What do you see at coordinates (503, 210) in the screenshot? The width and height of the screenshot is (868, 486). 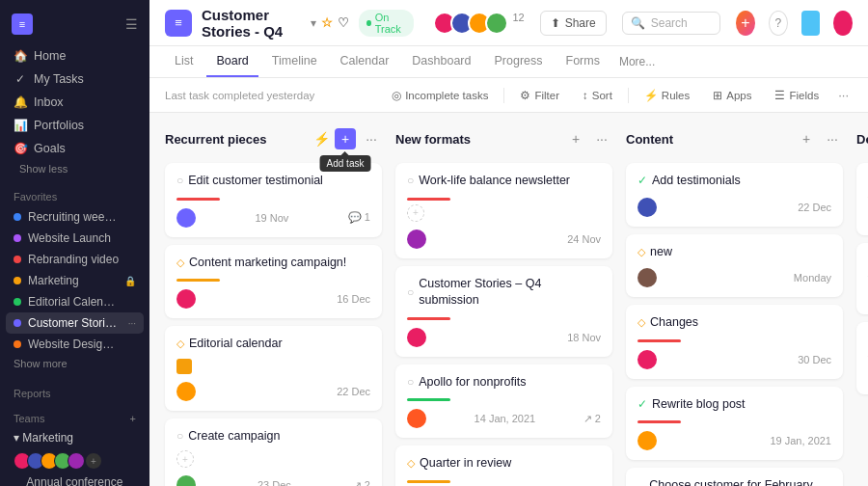 I see `card: ○ Work-life balance newsletter + 24 Nov` at bounding box center [503, 210].